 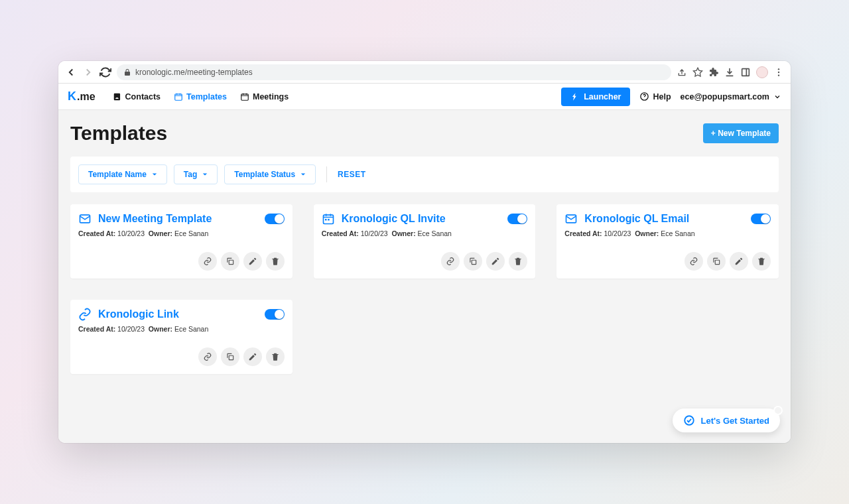 What do you see at coordinates (182, 337) in the screenshot?
I see `template-card: Kronologic Link Created At: 10/20/23 Own…` at bounding box center [182, 337].